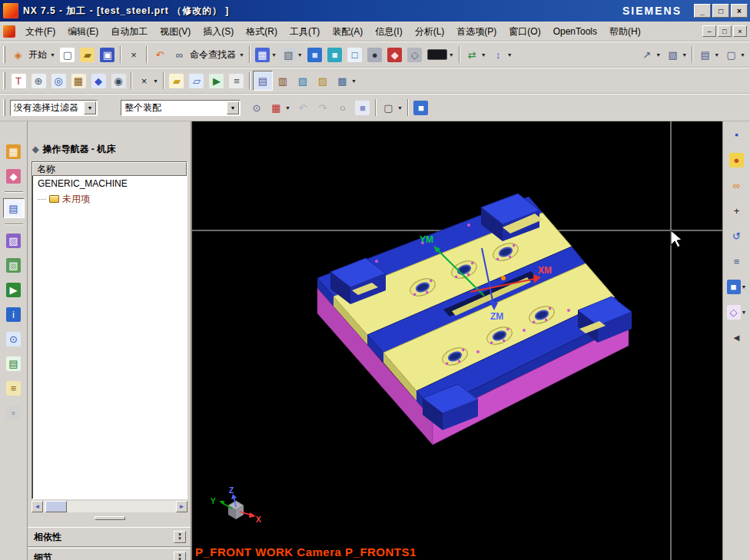  I want to click on panel-splitter-handle, so click(110, 518).